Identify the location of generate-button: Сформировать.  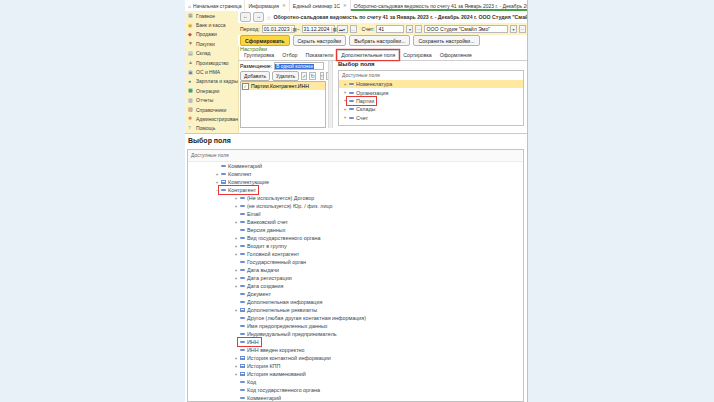
(265, 40).